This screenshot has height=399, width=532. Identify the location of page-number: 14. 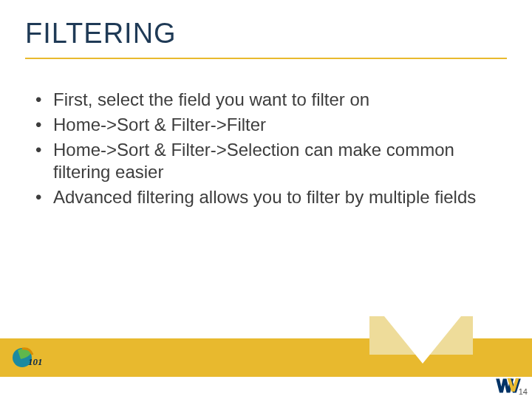
(523, 392).